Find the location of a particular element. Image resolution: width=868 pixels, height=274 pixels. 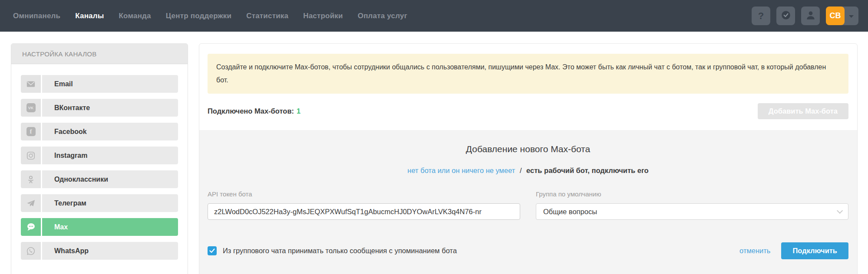

default-group-label: Группа по умолчанию is located at coordinates (692, 194).